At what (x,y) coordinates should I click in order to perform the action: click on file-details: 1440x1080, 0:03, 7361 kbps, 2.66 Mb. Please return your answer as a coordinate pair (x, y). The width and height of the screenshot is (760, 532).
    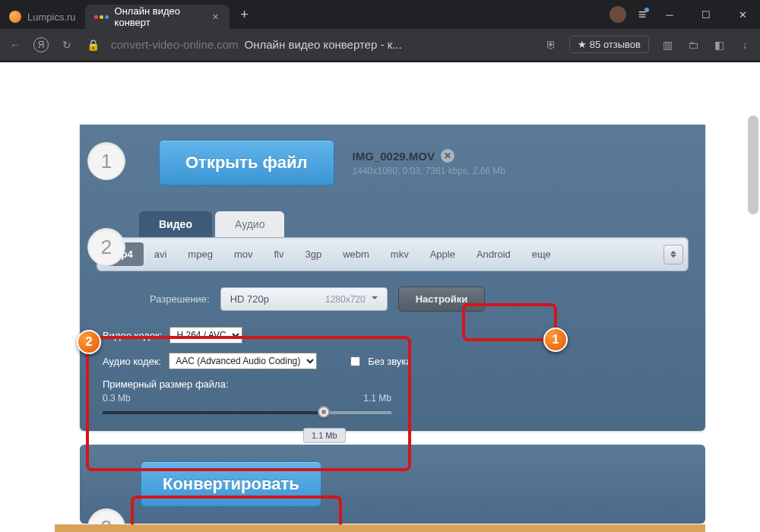
    Looking at the image, I should click on (429, 171).